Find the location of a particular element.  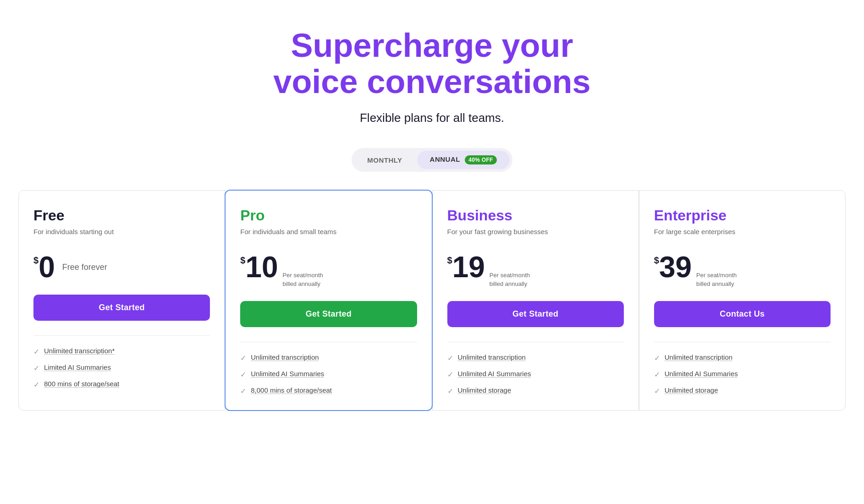

price-label: Free forever is located at coordinates (85, 268).